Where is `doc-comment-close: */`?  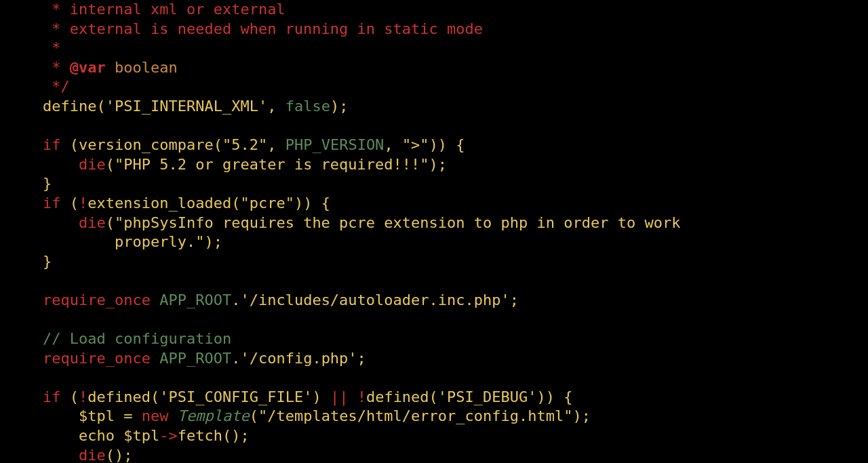
doc-comment-close: */ is located at coordinates (56, 87).